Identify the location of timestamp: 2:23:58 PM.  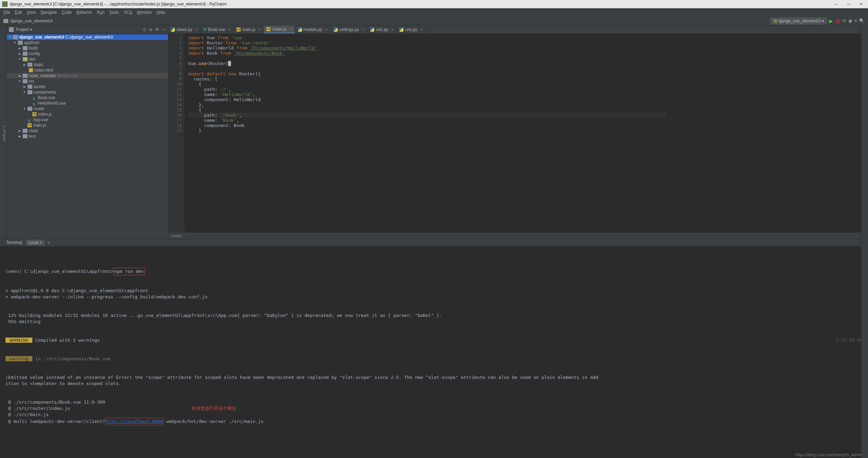
(849, 340).